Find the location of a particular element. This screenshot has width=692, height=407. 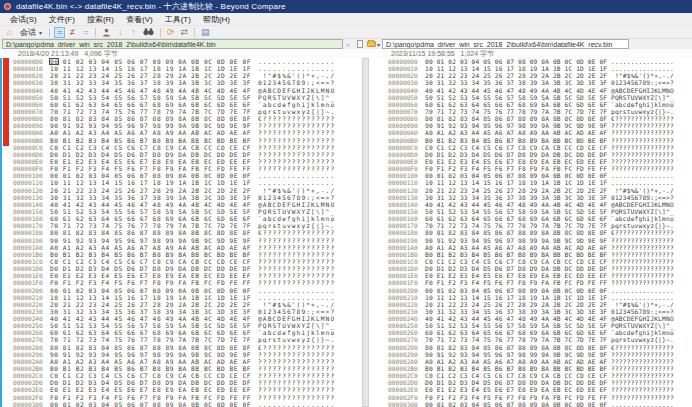

open-session-home-icon: ⌂ is located at coordinates (10, 32).